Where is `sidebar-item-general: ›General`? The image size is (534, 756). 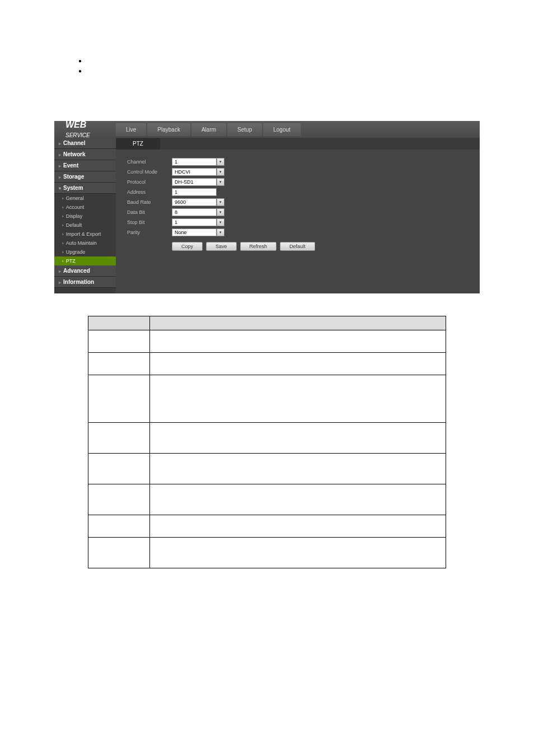
sidebar-item-general: ›General is located at coordinates (85, 198).